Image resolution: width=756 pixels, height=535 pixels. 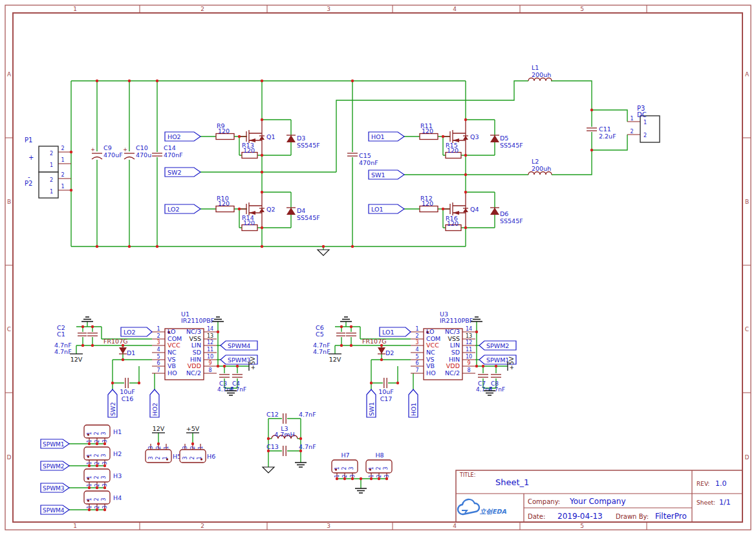 I want to click on header-h2: H2, so click(x=103, y=457).